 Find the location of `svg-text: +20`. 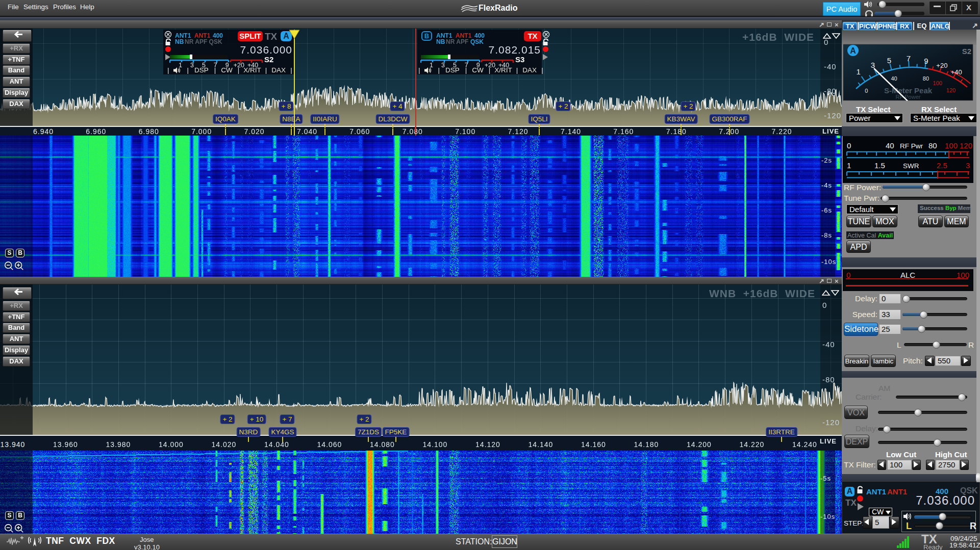

svg-text: +20 is located at coordinates (942, 65).